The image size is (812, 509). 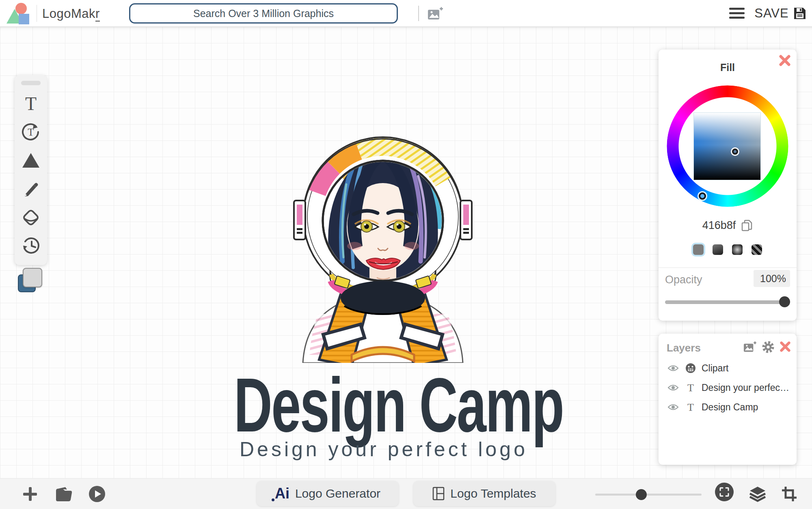 I want to click on fit-screen-icon, so click(x=724, y=492).